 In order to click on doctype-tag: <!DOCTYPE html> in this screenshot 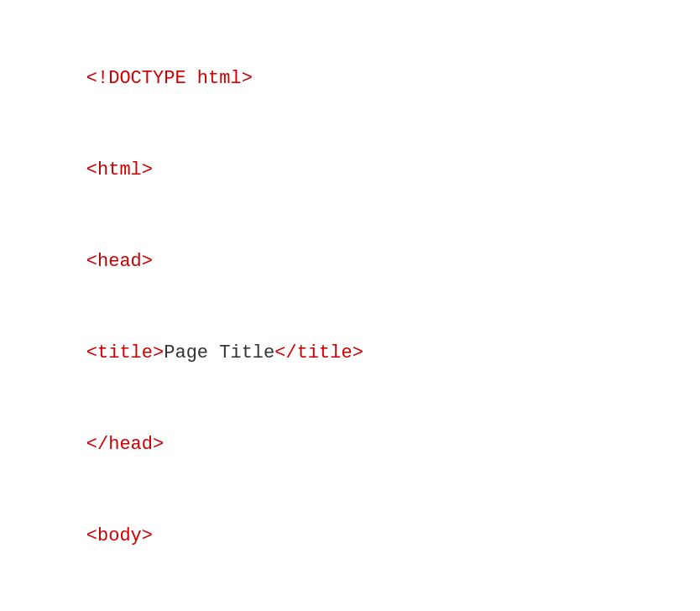, I will do `click(170, 79)`.